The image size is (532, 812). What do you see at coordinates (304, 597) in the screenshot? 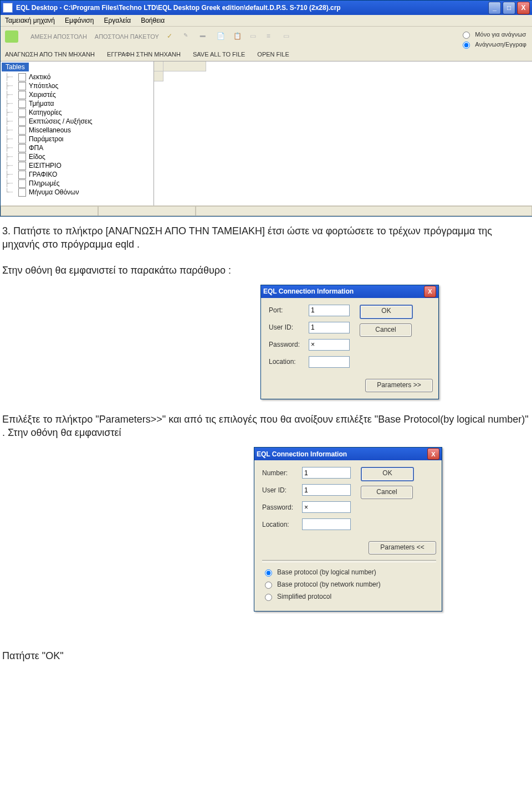
I see `radio-simplified-label: Simplified protocol` at bounding box center [304, 597].